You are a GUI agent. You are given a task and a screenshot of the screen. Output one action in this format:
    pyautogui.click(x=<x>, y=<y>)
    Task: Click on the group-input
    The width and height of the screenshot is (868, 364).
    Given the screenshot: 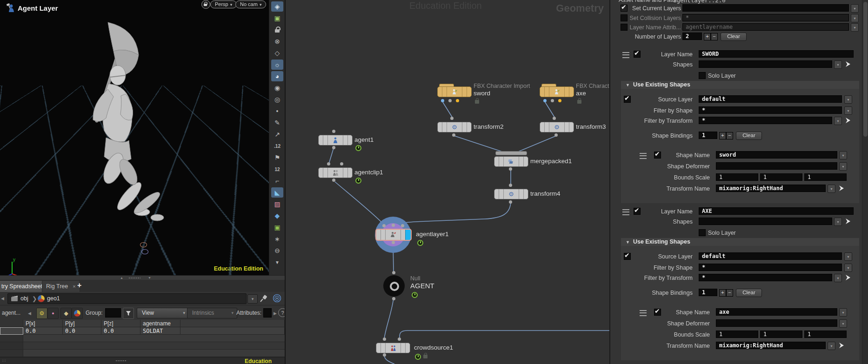 What is the action you would take?
    pyautogui.click(x=113, y=313)
    